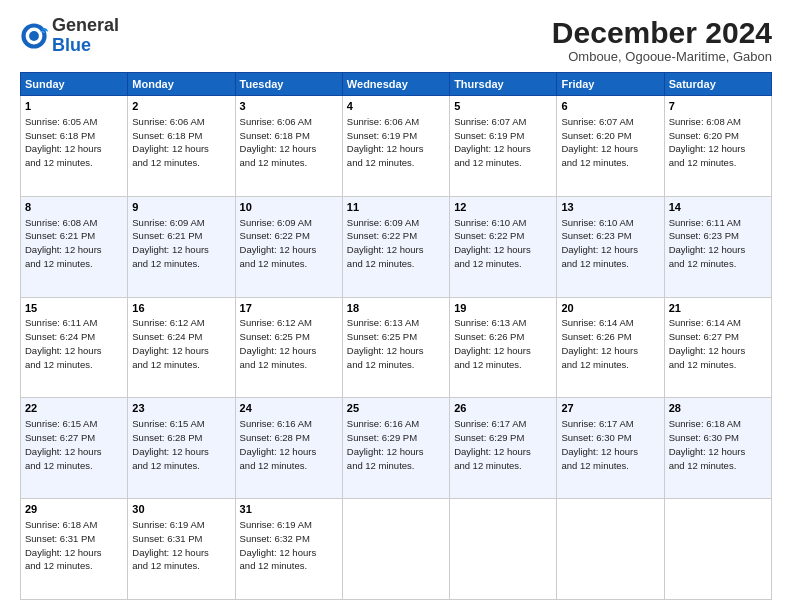 This screenshot has height=612, width=792. Describe the element at coordinates (182, 448) in the screenshot. I see `calendar-cell: 23 Sunrise: 6:15 AM Sunset: 6:28 PM Dayl…` at that location.